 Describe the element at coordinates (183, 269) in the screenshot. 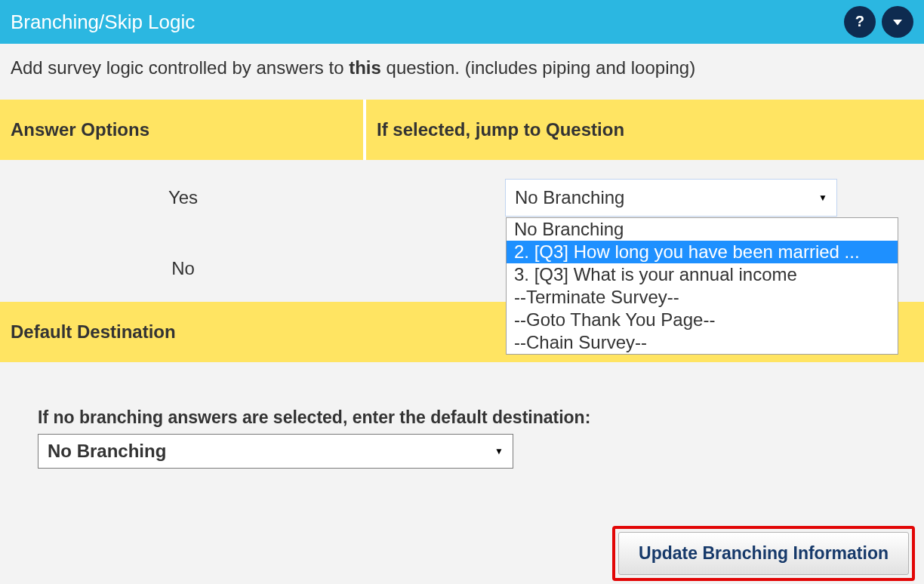

I see `answer-option-label: No` at that location.